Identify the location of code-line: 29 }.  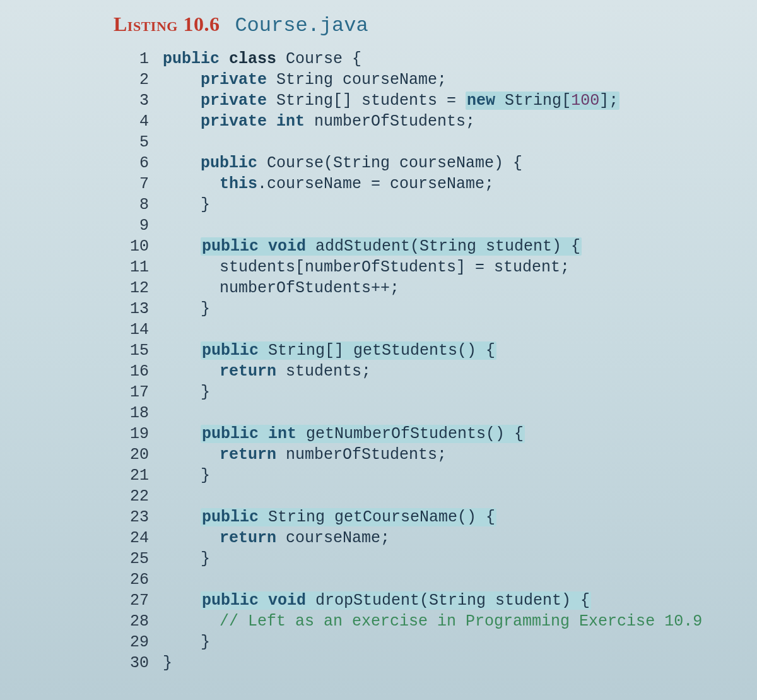
(429, 643).